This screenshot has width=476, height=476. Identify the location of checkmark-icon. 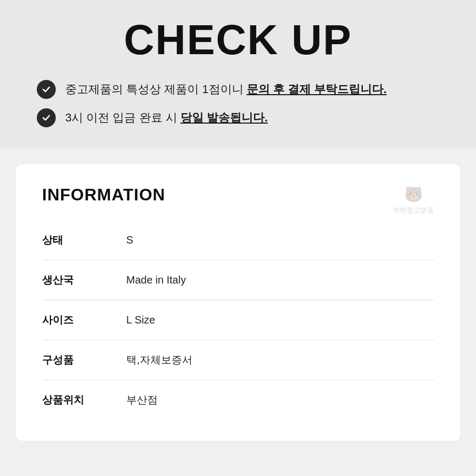
(46, 89).